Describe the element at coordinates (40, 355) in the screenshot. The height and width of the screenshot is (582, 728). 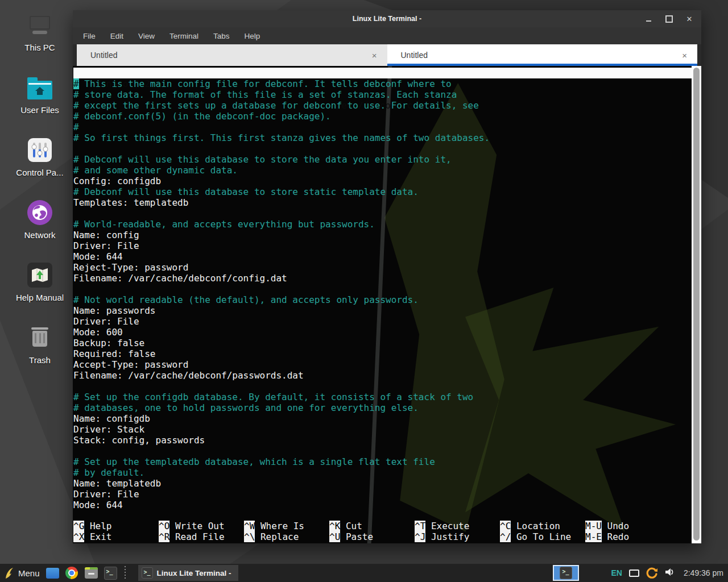
I see `desktop-icon-trash: Trash` at that location.